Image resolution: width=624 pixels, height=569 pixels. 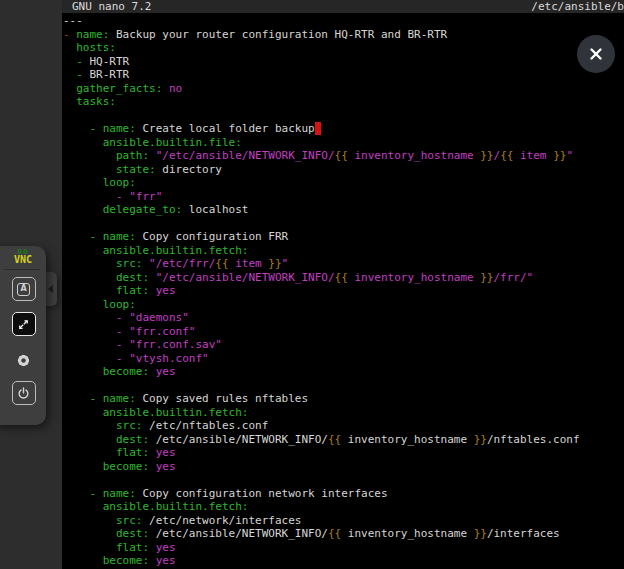 I want to click on left-arrow-icon, so click(x=50, y=289).